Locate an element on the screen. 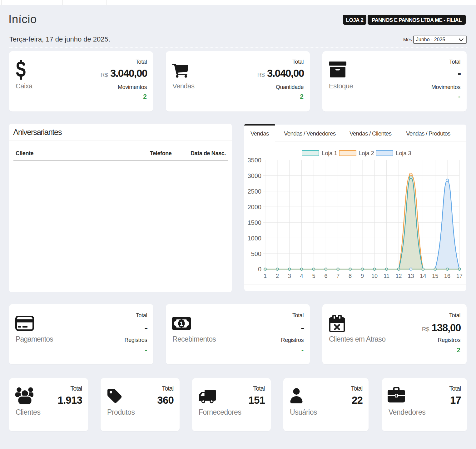 The image size is (476, 449). svg-text: 1500 is located at coordinates (255, 223).